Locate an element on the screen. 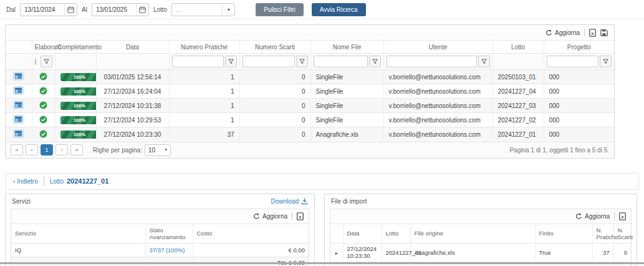 This screenshot has width=644, height=266. date-from-input is located at coordinates (42, 10).